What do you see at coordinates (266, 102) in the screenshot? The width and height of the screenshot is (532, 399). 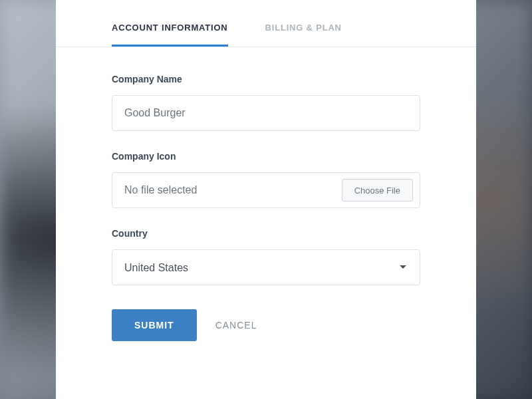 I see `field-company-name: Company Name` at bounding box center [266, 102].